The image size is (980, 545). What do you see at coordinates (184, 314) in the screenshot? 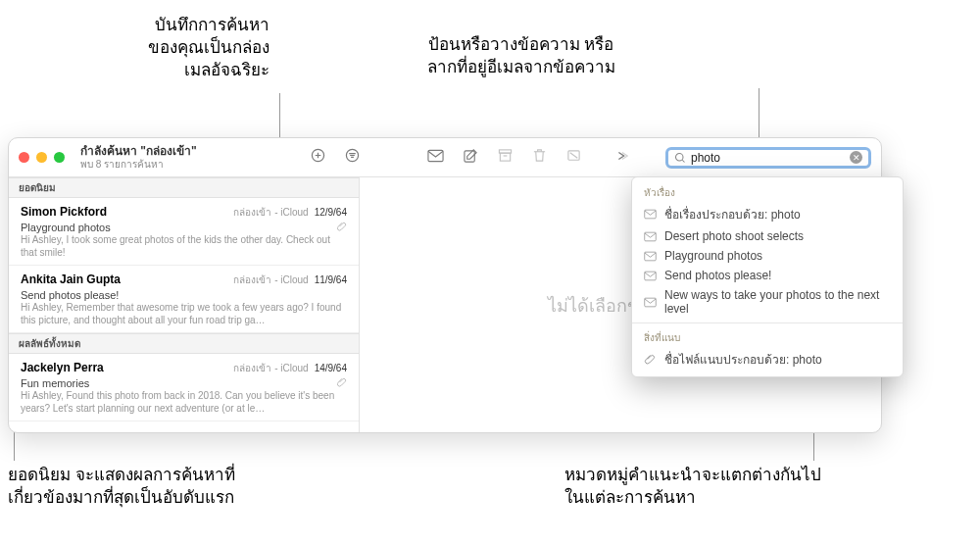
I see `preview: Hi Ashley, Remember that awesome trip we…` at bounding box center [184, 314].